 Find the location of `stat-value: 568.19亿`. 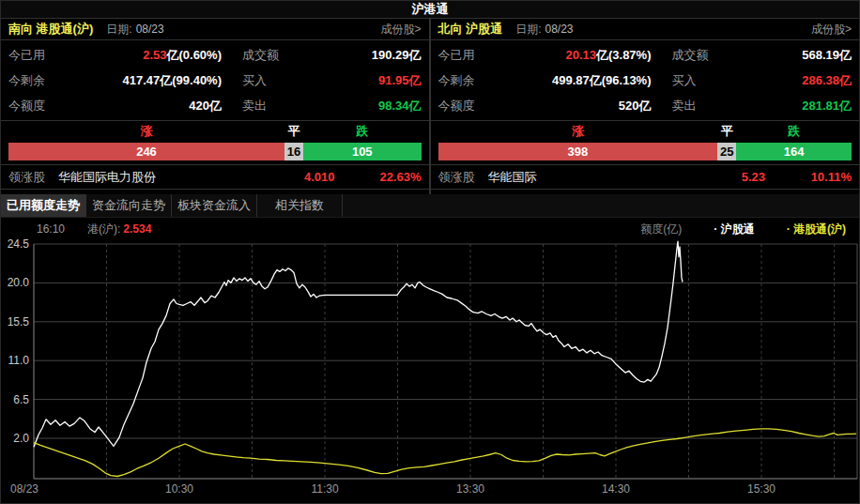

stat-value: 568.19亿 is located at coordinates (791, 55).